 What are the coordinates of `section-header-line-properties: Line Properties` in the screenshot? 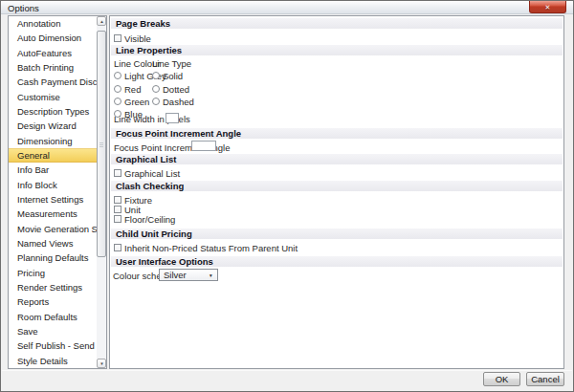 It's located at (337, 50).